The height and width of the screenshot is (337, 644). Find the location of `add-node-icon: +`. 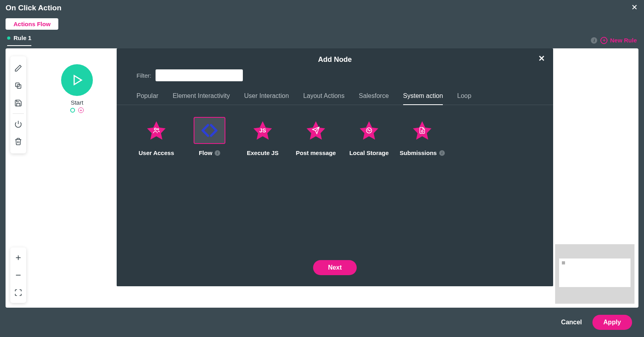

add-node-icon: + is located at coordinates (81, 110).